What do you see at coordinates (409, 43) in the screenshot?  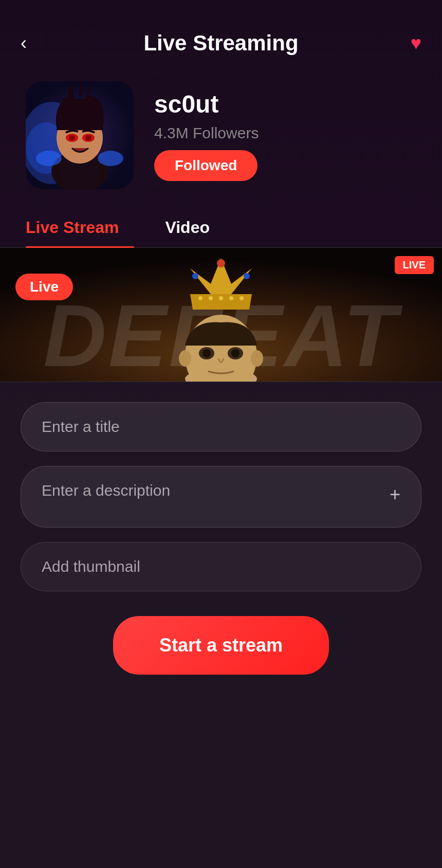 I see `favorite-button: ♥` at bounding box center [409, 43].